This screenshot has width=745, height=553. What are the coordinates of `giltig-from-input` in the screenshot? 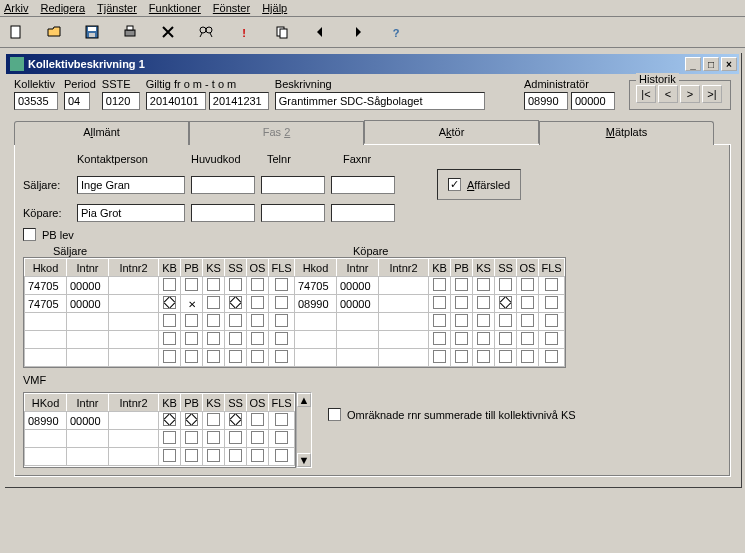 It's located at (176, 101).